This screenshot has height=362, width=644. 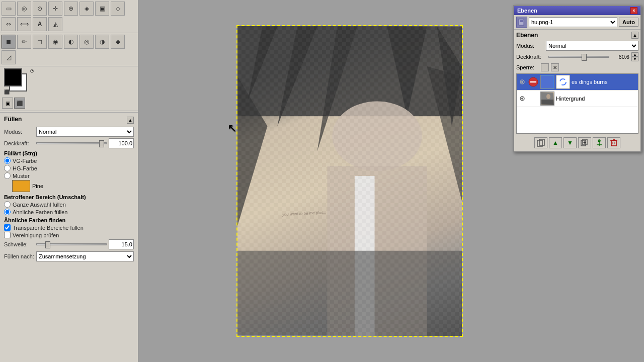 What do you see at coordinates (69, 168) in the screenshot?
I see `hg-farbe-row: HG-Farbe` at bounding box center [69, 168].